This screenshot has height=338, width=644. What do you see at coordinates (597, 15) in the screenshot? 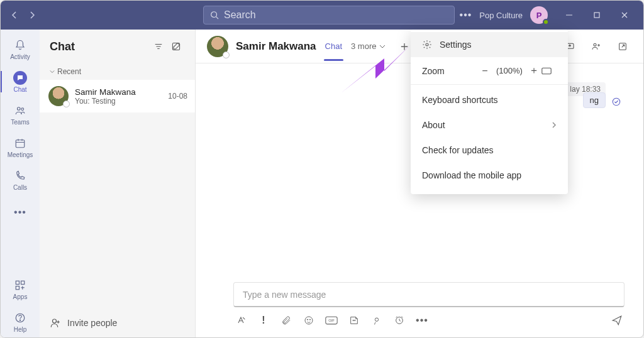
I see `maximize-button` at bounding box center [597, 15].